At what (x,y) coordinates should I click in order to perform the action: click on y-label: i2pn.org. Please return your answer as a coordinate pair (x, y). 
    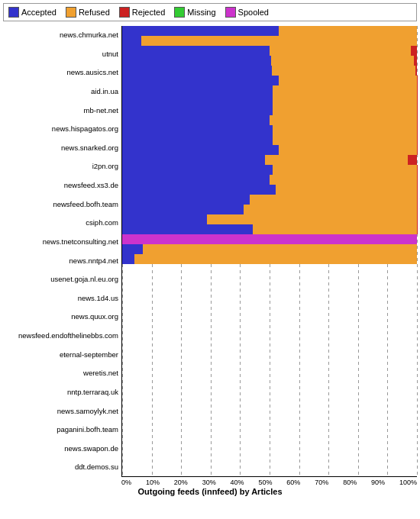
    Looking at the image, I should click on (61, 166).